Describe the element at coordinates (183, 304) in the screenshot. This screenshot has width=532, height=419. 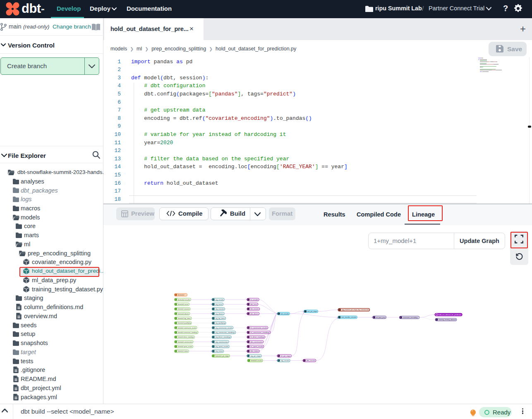
I see `svg-text: formula1.races` at that location.